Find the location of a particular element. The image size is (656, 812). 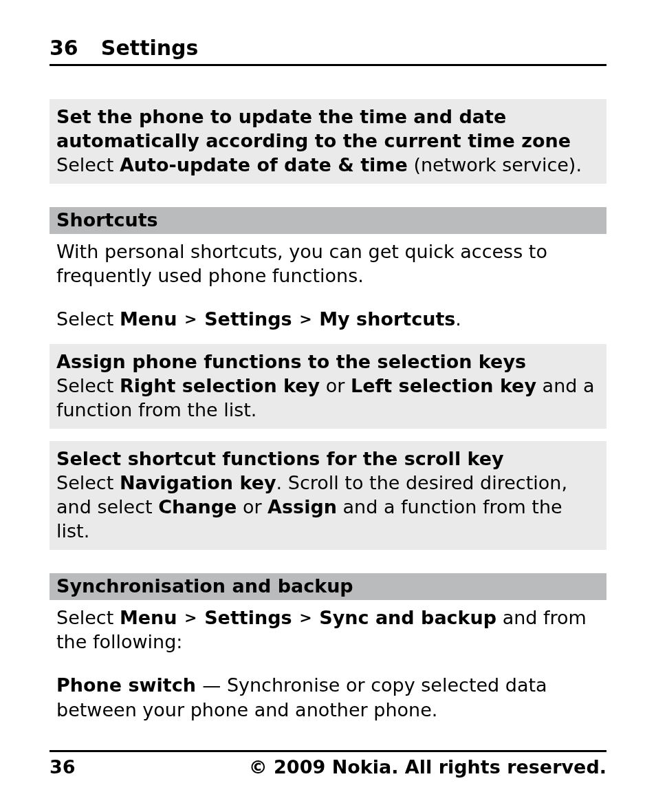

ui-term-assign: Assign is located at coordinates (303, 506).